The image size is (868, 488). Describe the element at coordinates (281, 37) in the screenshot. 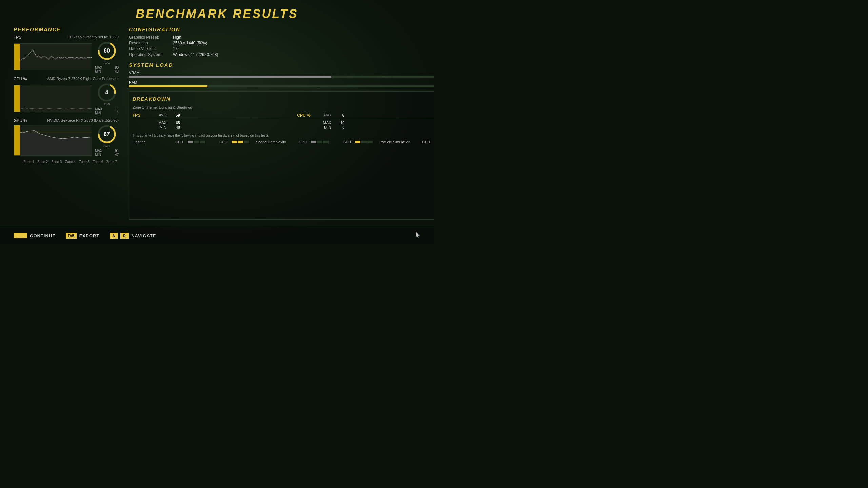

I see `config-row-preset: Graphics Preset: High` at that location.